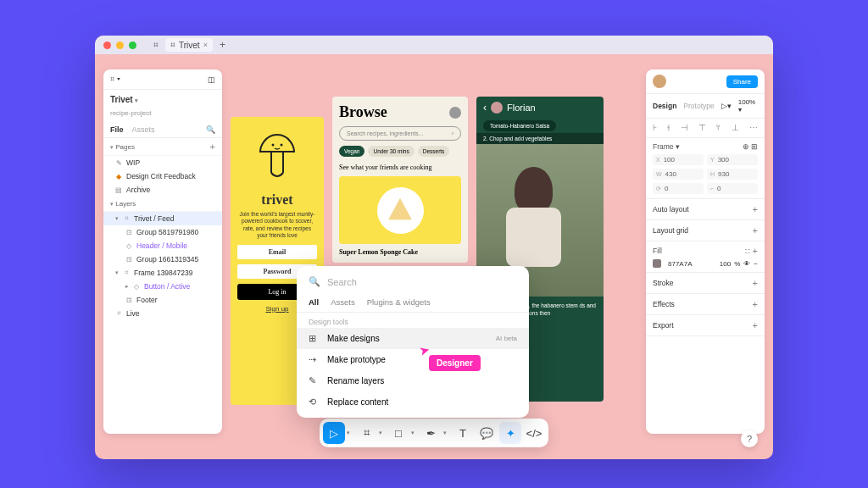  Describe the element at coordinates (205, 45) in the screenshot. I see `close-tab-icon: ×` at that location.